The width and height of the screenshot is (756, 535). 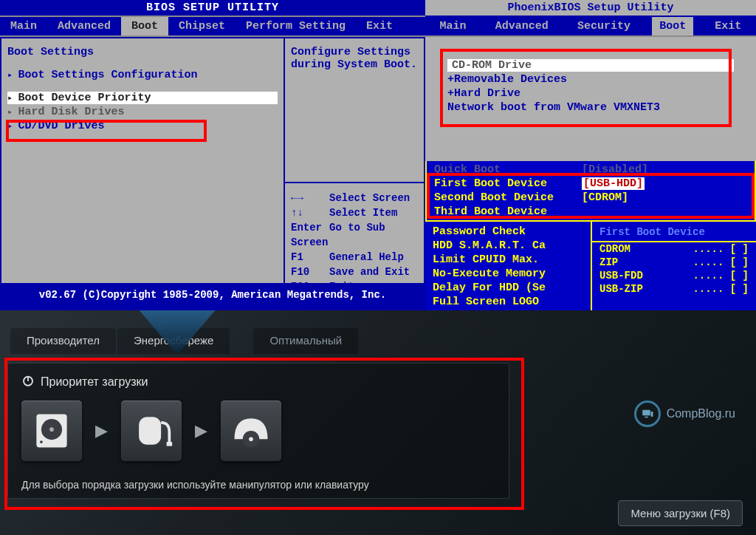 What do you see at coordinates (202, 27) in the screenshot?
I see `ami-menu-chipset: Chipset` at bounding box center [202, 27].